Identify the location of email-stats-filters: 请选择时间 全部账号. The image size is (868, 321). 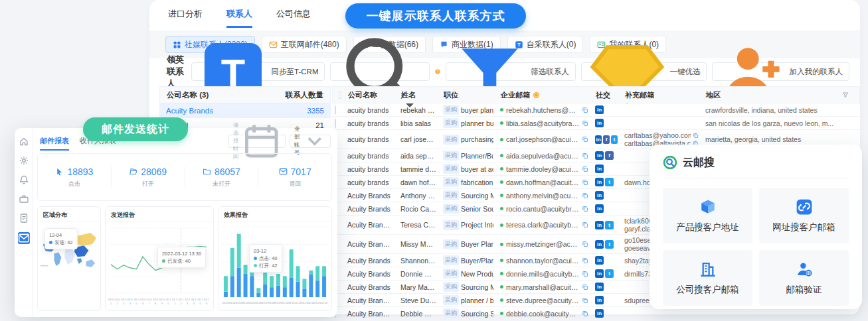
(280, 141).